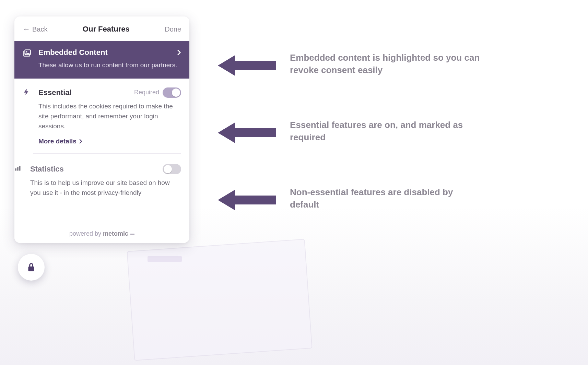 The width and height of the screenshot is (588, 365). I want to click on card-footer: powered by metomic, so click(102, 233).